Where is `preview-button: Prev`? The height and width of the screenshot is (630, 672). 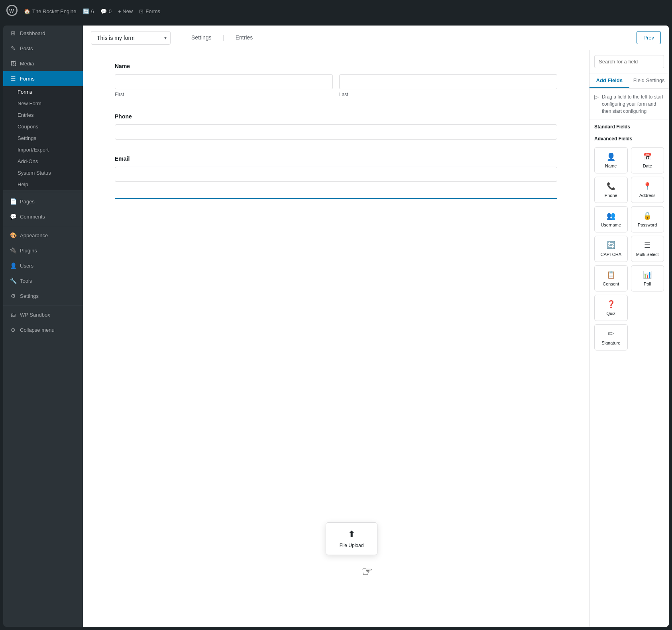
preview-button: Prev is located at coordinates (649, 37).